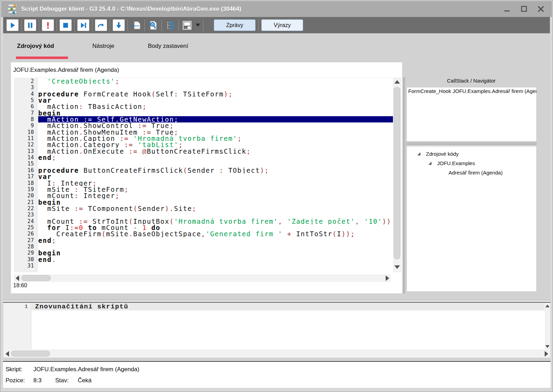  I want to click on code-line: mAction.Category := 'tabList';, so click(216, 145).